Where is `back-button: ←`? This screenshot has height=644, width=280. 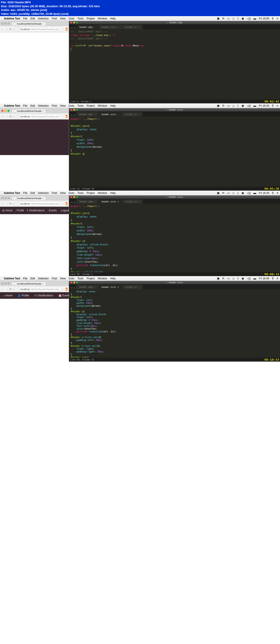
back-button: ← is located at coordinates (3, 29).